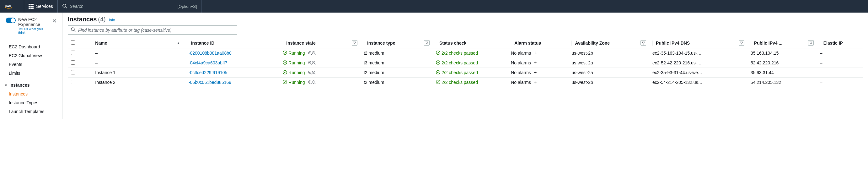 The image size is (868, 169). What do you see at coordinates (138, 82) in the screenshot?
I see `cell-name: Instance 2` at bounding box center [138, 82].